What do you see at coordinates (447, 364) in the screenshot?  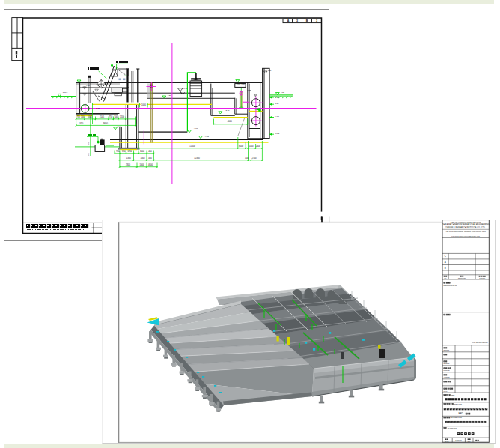 I see `svg-text: REVIEWED` at bounding box center [447, 364].